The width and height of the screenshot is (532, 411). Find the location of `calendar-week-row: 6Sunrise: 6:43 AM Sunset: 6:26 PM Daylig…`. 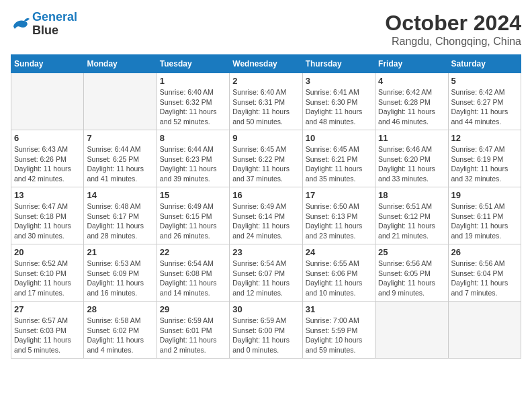

calendar-week-row: 6Sunrise: 6:43 AM Sunset: 6:26 PM Daylig… is located at coordinates (266, 158).